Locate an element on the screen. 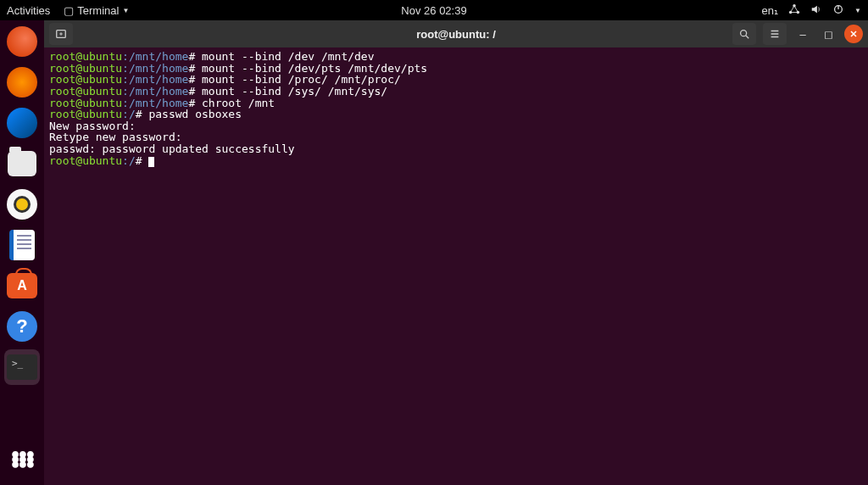  ubuntu-logo-icon is located at coordinates (22, 42).